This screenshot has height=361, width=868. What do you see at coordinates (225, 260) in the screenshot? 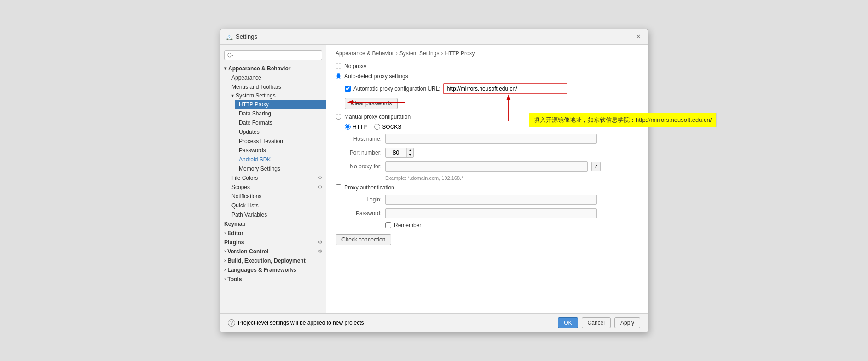
I see `chevron-right-icon3: ›` at bounding box center [225, 260].